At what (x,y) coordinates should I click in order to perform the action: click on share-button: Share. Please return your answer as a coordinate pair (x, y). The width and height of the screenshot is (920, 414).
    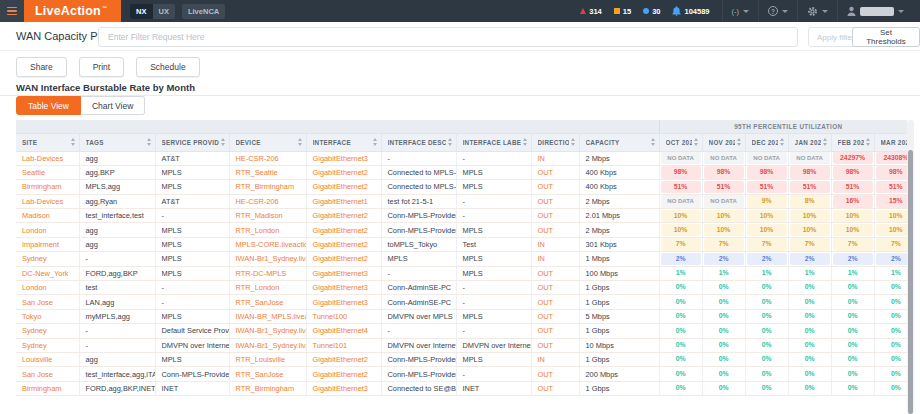
    Looking at the image, I should click on (42, 67).